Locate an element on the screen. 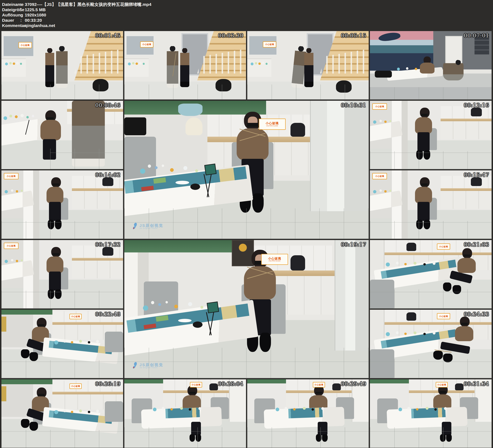  video-frame-tile: 小心玻璃 00:29:49 is located at coordinates (308, 414).